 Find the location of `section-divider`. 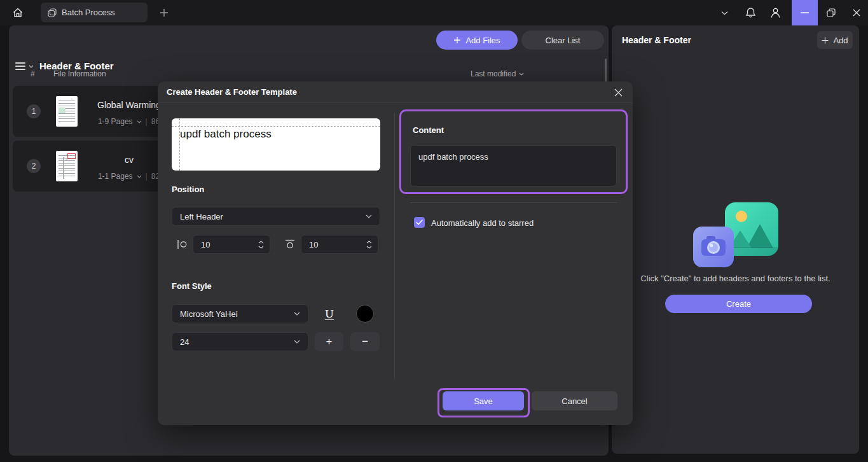

section-divider is located at coordinates (514, 202).